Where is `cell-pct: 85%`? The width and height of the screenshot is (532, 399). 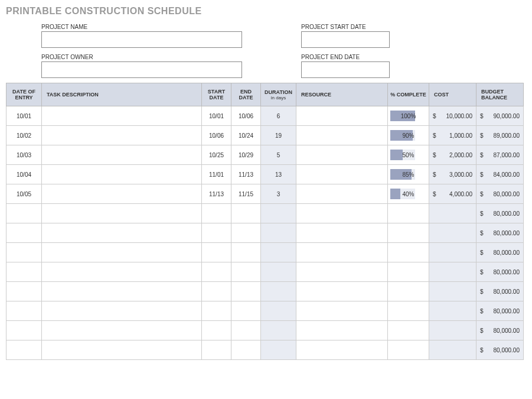
cell-pct: 85% is located at coordinates (409, 175).